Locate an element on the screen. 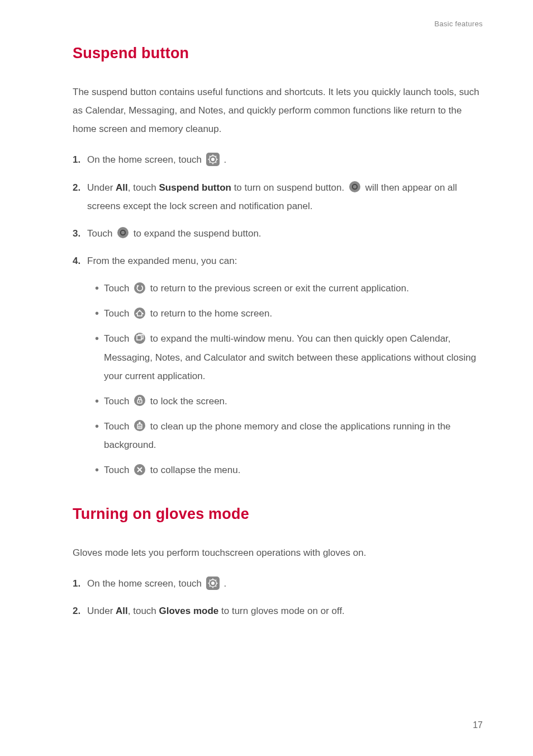 The image size is (533, 756). step-body: From the expanded menu, you can: is located at coordinates (285, 261).